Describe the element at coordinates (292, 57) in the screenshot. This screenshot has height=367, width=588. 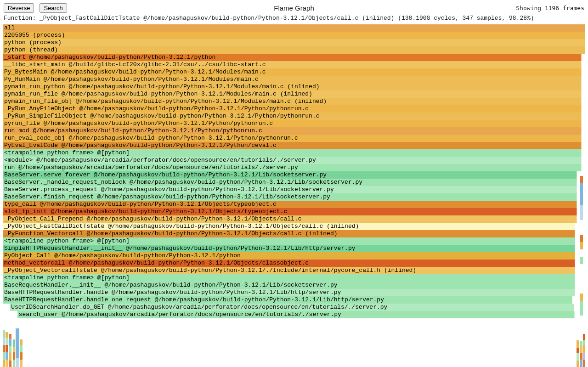
I see `flame-frame: _start @/home/pashaguskov/build-python/P…` at that location.